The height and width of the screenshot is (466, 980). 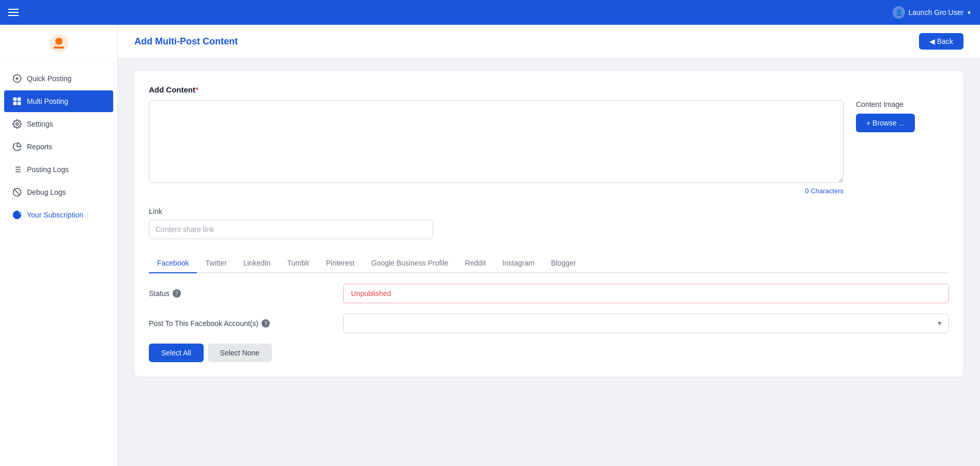 What do you see at coordinates (902, 104) in the screenshot?
I see `content-image-label: Content Image` at bounding box center [902, 104].